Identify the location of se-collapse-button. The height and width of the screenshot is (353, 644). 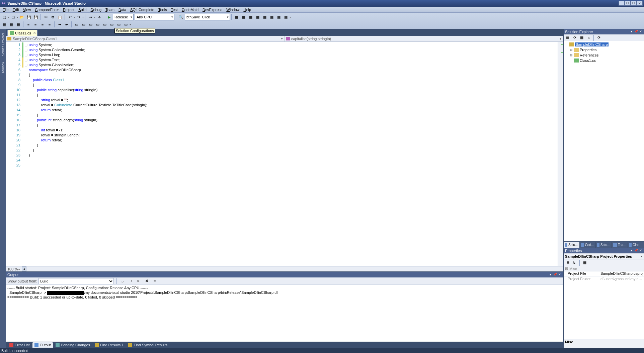
(606, 38).